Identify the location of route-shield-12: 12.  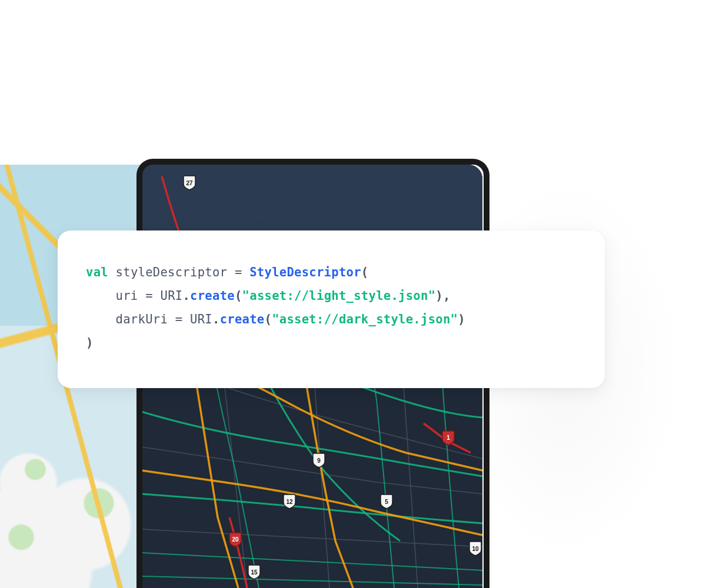
(289, 502).